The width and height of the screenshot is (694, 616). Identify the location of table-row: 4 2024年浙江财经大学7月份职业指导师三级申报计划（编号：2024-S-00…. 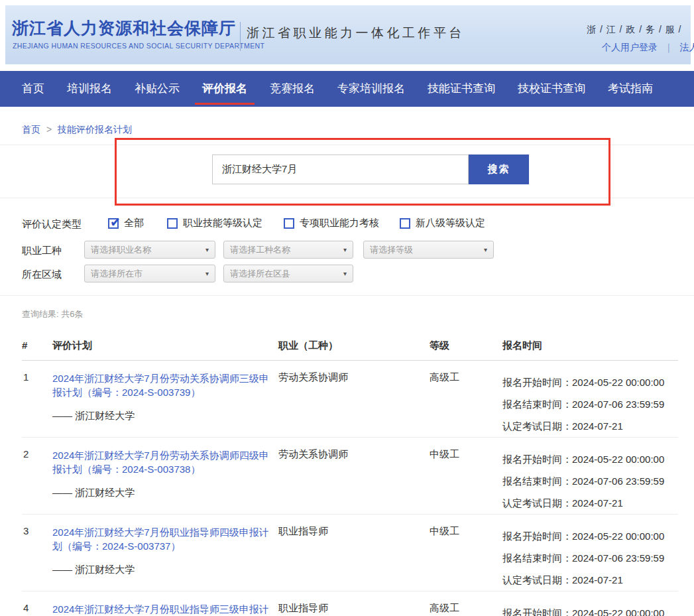
(350, 603).